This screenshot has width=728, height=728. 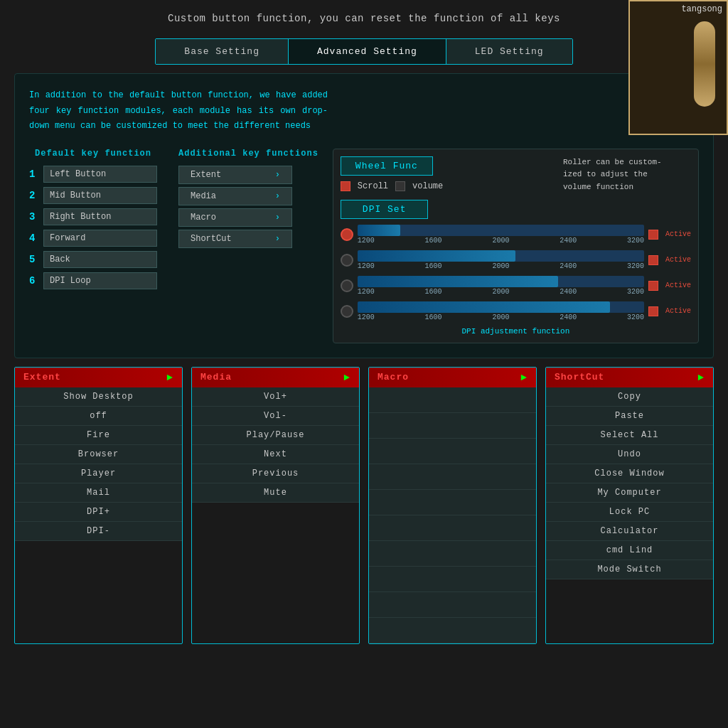 I want to click on key-select-4: Forward, so click(x=100, y=238).